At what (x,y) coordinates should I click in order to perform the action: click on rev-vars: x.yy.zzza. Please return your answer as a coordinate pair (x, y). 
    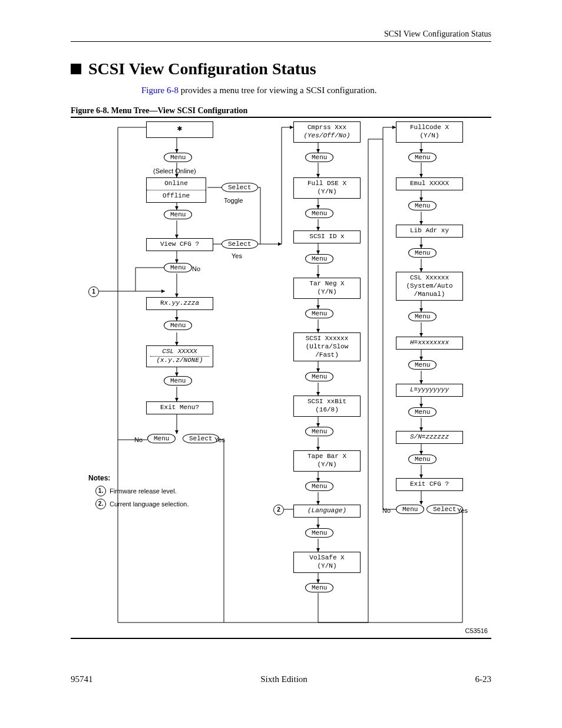
    Looking at the image, I should click on (181, 303).